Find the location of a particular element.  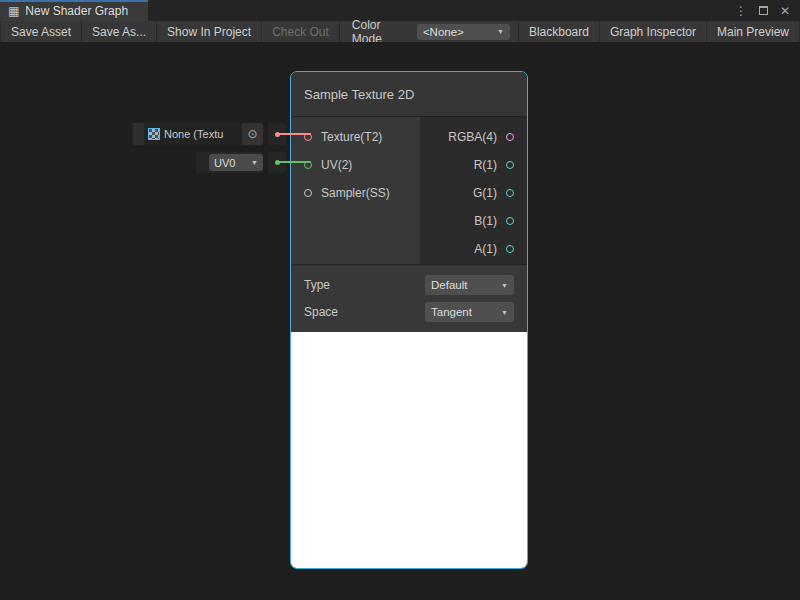

port-b: B(1) is located at coordinates (474, 221).